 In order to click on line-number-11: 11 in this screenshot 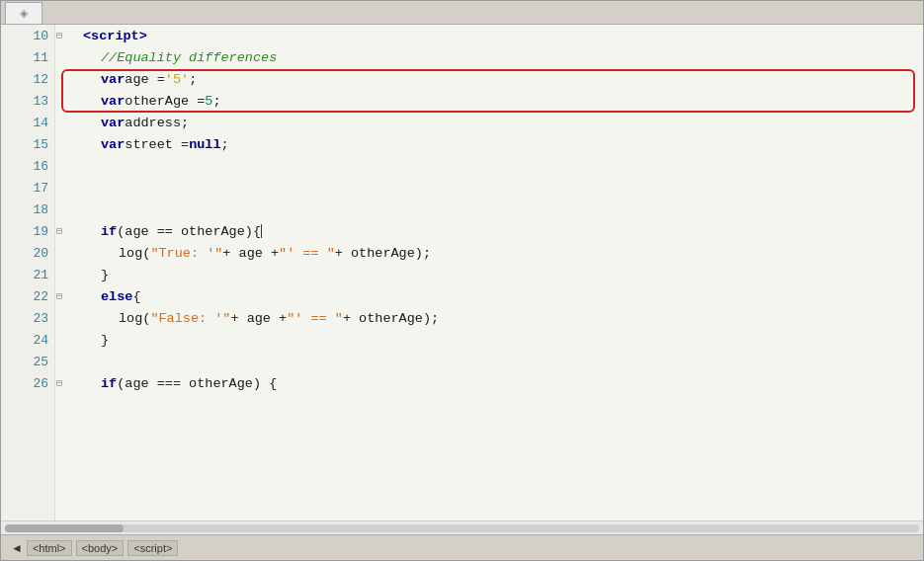, I will do `click(28, 57)`.